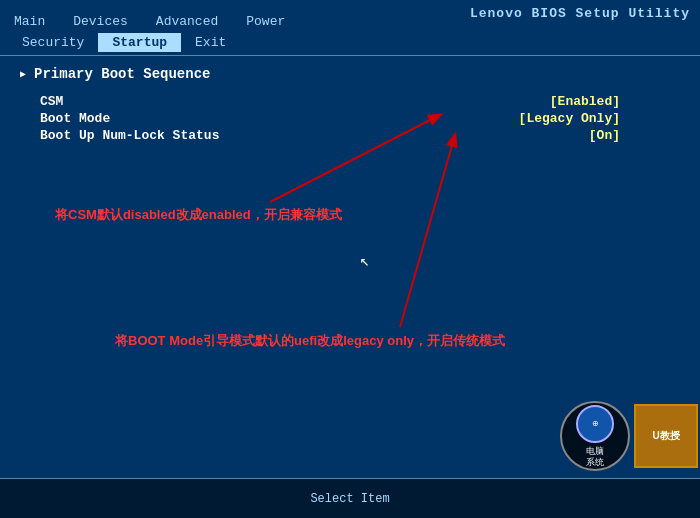  I want to click on menu-item-startup: Startup, so click(140, 42).